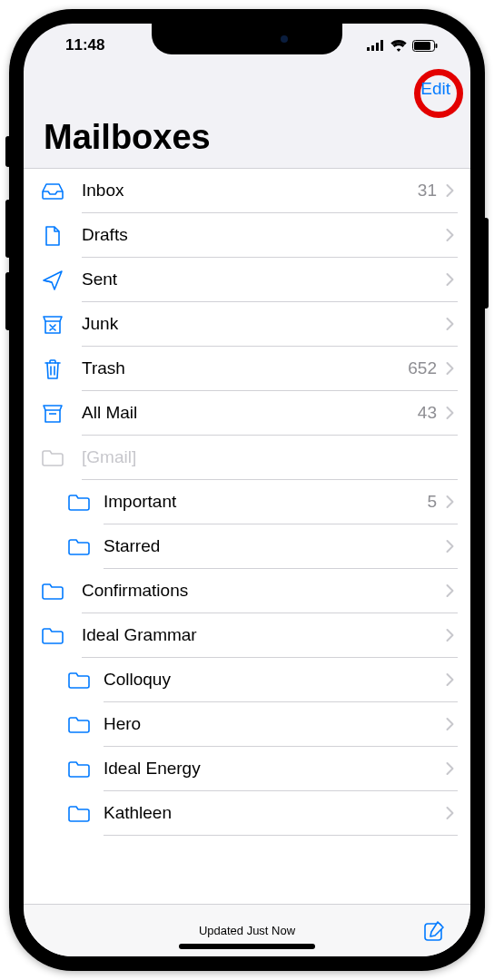 The height and width of the screenshot is (980, 494). What do you see at coordinates (8, 152) in the screenshot?
I see `mute-switch` at bounding box center [8, 152].